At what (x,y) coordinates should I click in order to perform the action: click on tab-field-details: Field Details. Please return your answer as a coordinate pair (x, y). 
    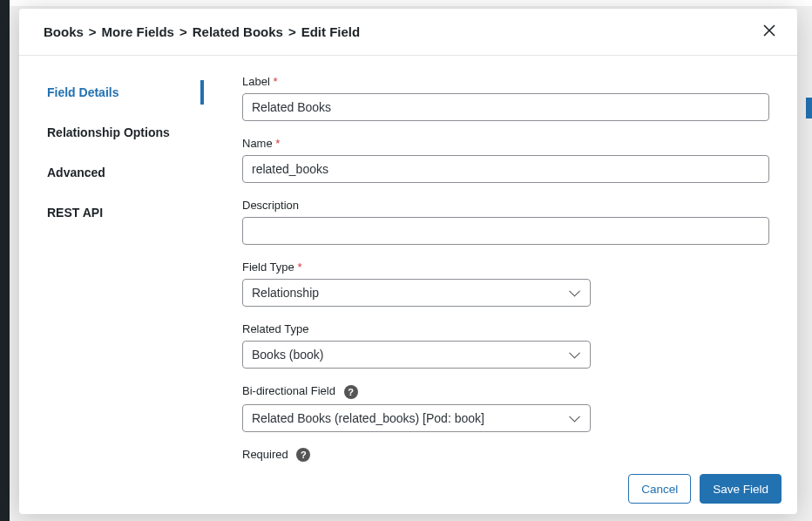
    Looking at the image, I should click on (118, 92).